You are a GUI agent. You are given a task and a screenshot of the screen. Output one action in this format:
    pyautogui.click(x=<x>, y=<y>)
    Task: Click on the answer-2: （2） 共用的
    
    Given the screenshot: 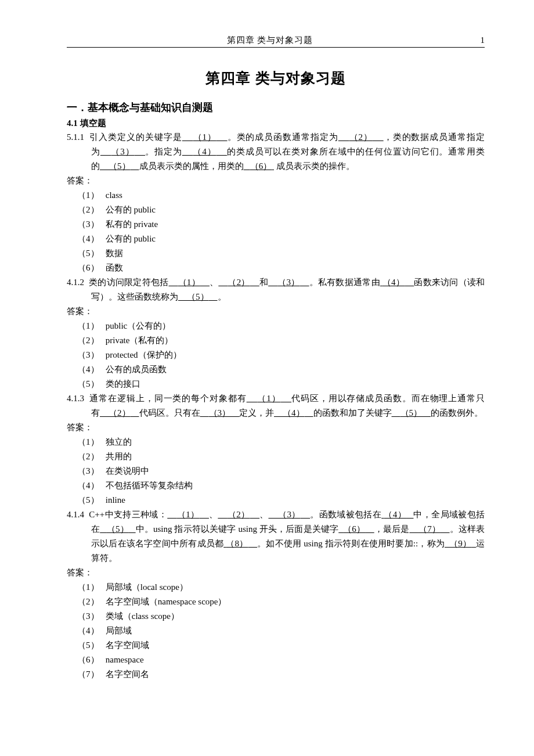 What is the action you would take?
    pyautogui.click(x=276, y=456)
    